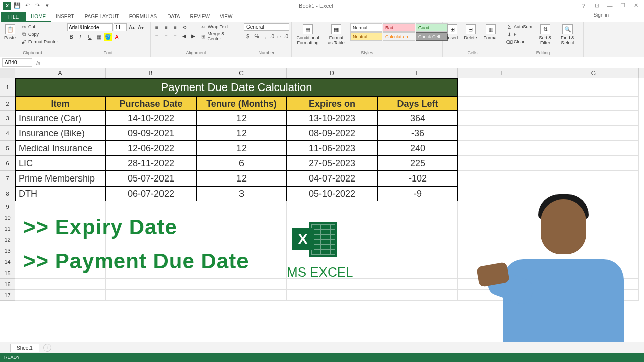 This screenshot has width=644, height=362. What do you see at coordinates (219, 27) in the screenshot?
I see `wrap-text-button: ↩Wrap Text` at bounding box center [219, 27].